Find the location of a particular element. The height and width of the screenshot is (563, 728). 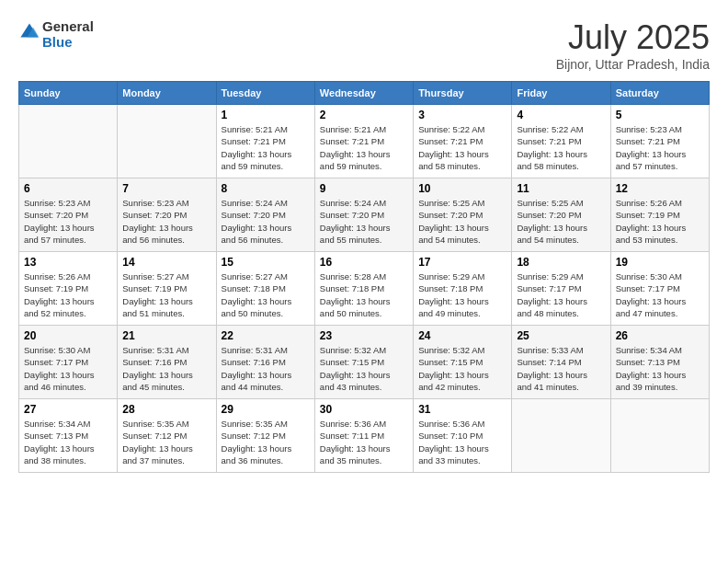

day-number: 28 is located at coordinates (166, 409).